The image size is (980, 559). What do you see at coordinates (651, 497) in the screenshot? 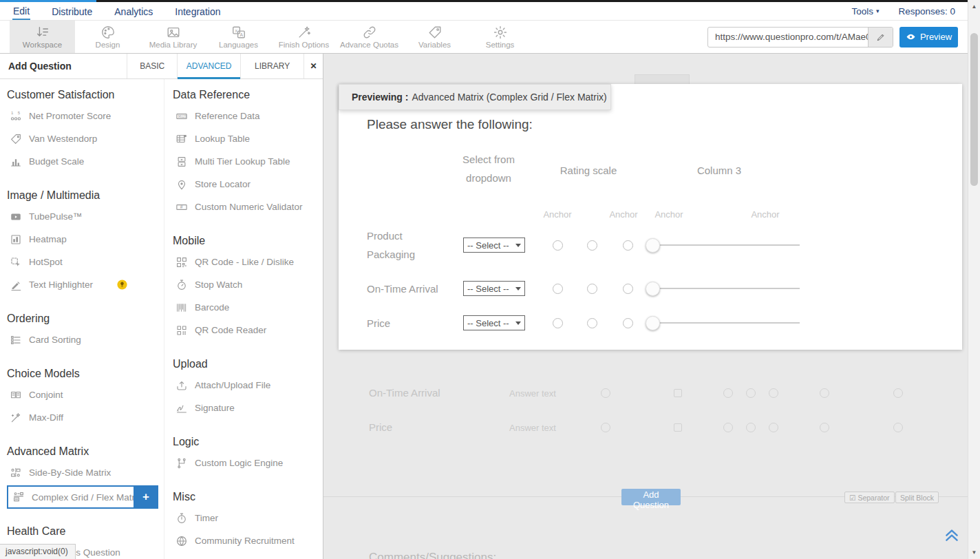
I see `add-question-button: Add Question` at bounding box center [651, 497].